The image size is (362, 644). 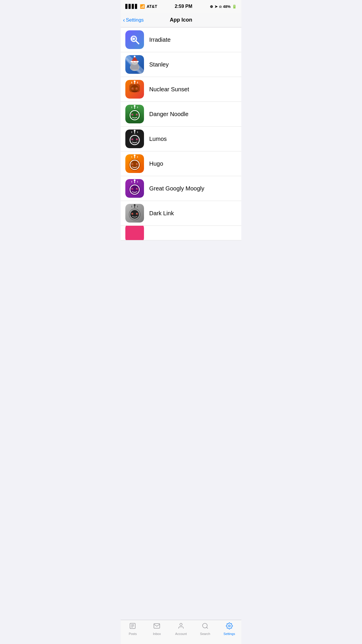 What do you see at coordinates (135, 64) in the screenshot?
I see `app-icon-stanley` at bounding box center [135, 64].